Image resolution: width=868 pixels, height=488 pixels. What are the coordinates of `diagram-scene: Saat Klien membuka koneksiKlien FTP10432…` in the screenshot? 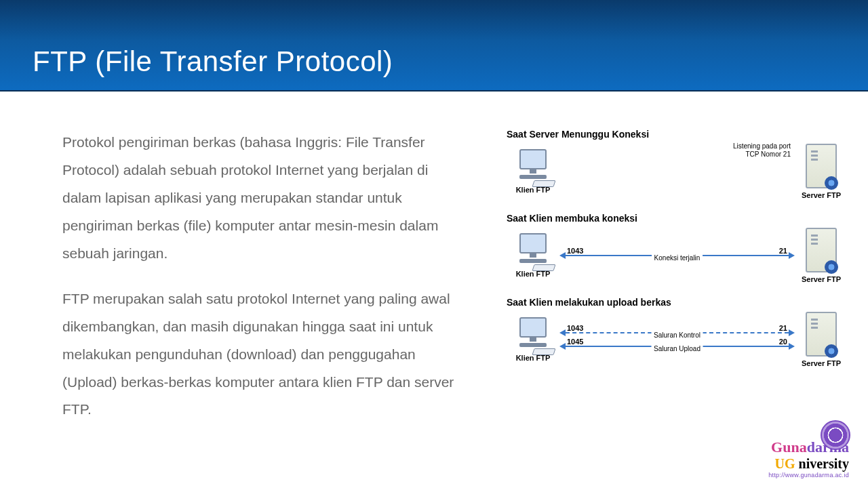 It's located at (677, 248).